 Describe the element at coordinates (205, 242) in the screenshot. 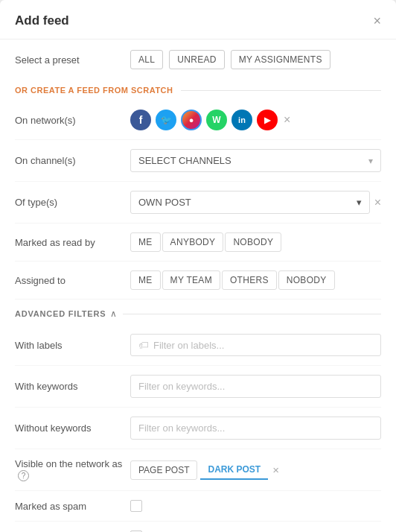

I see `marked-read-group: ME ANYBODY NOBODY` at that location.